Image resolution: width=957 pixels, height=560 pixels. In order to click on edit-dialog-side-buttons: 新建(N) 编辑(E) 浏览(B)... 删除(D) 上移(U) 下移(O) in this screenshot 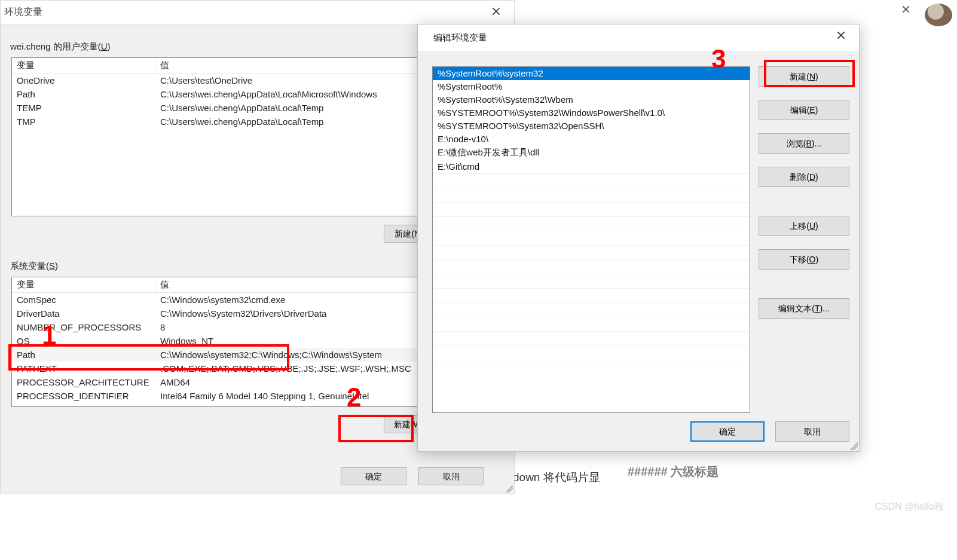, I will do `click(804, 240)`.